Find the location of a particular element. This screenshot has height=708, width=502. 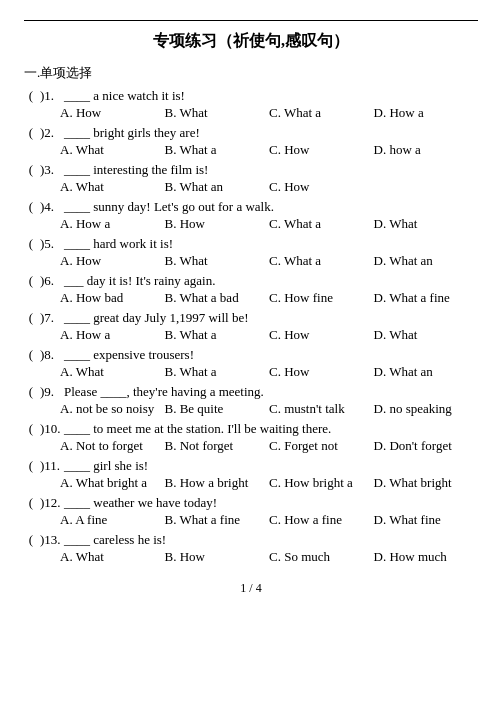

question-number: )4. is located at coordinates (51, 207).